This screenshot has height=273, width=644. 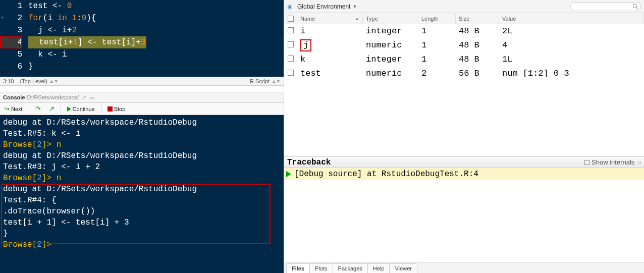 I want to click on code-line: test <- 0, so click(x=154, y=6).